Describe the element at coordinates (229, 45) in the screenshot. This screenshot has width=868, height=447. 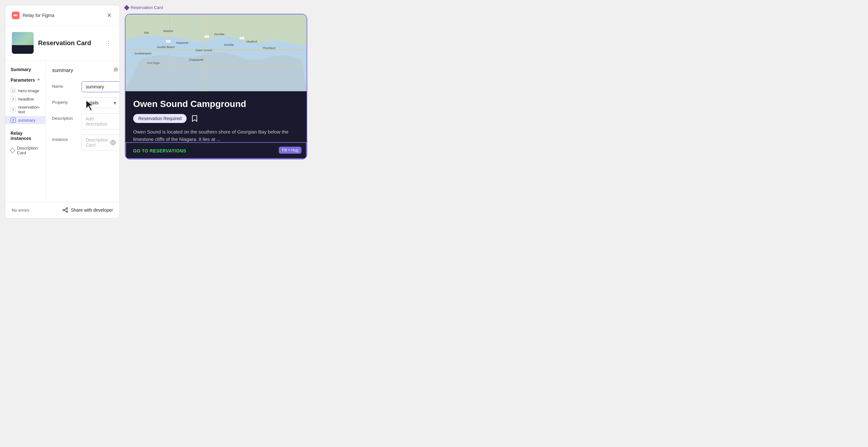
I see `svg-text: Kemble` at that location.